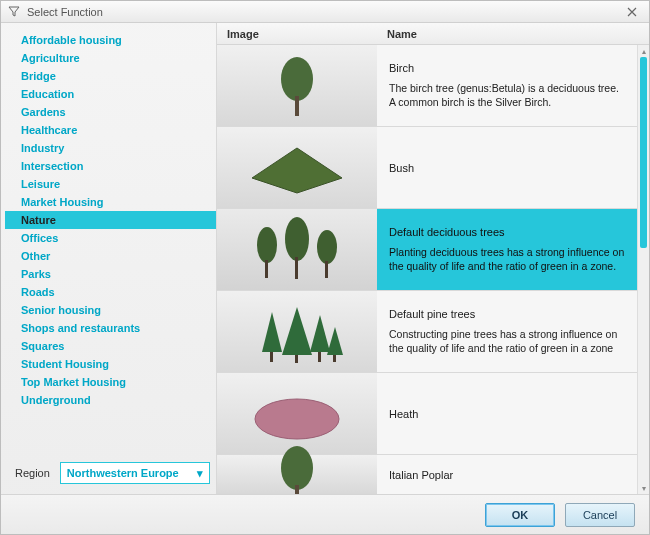 Image resolution: width=650 pixels, height=535 pixels. I want to click on scroll-thumb, so click(644, 152).